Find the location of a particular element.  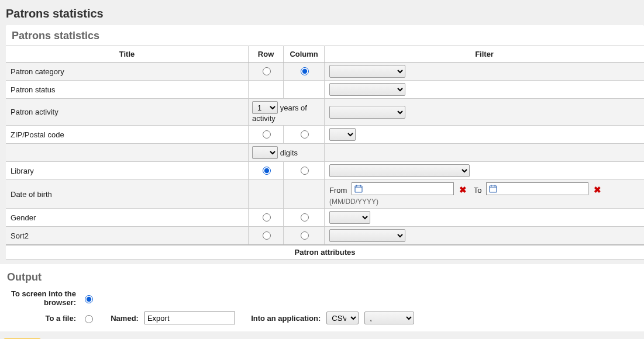

row-label-patron-category: Patron category is located at coordinates (128, 71).